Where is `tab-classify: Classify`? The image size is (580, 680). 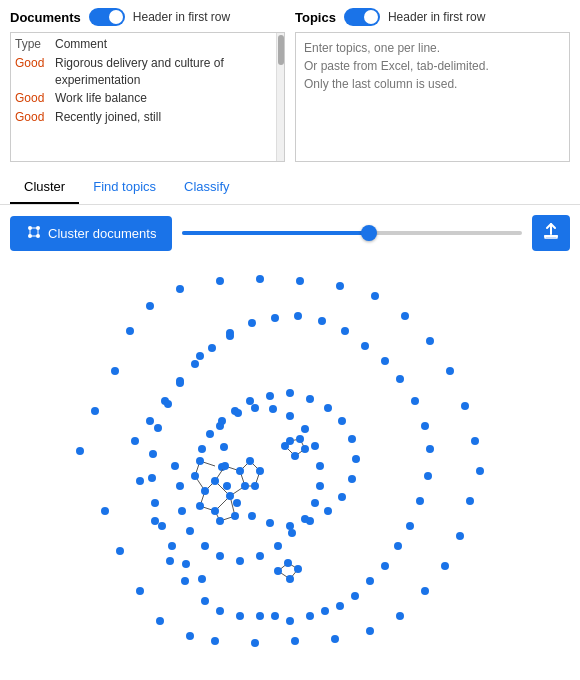
tab-classify: Classify is located at coordinates (207, 188).